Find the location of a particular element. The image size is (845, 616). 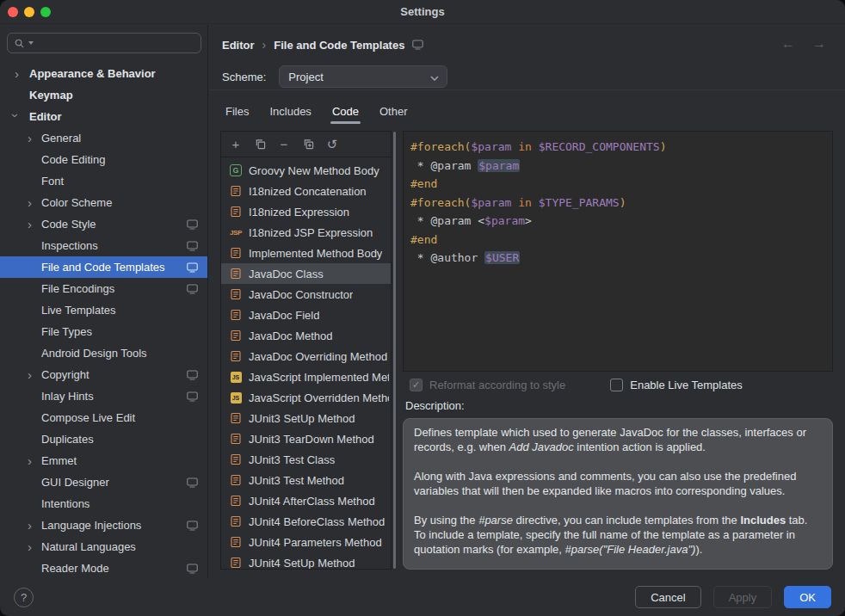

settings-search is located at coordinates (104, 43).